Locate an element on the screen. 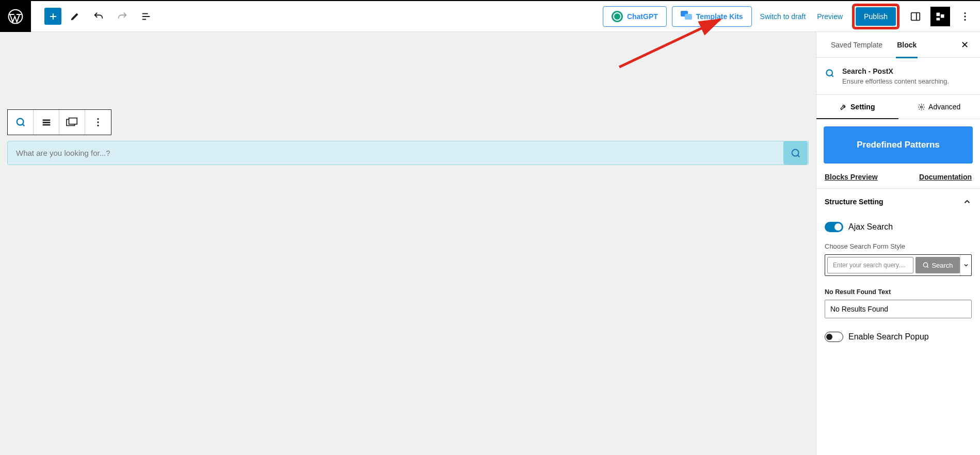 The image size is (980, 455). search-block-submit is located at coordinates (796, 153).